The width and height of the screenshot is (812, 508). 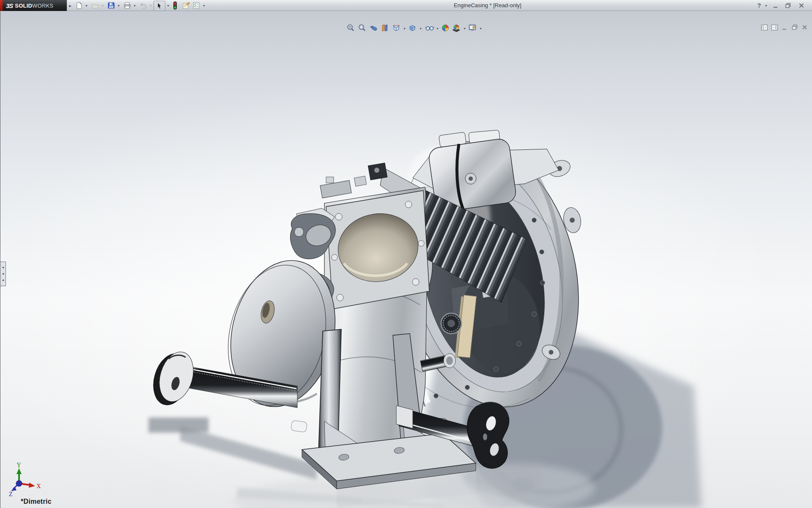 I want to click on save-dropdown: ▾, so click(x=118, y=6).